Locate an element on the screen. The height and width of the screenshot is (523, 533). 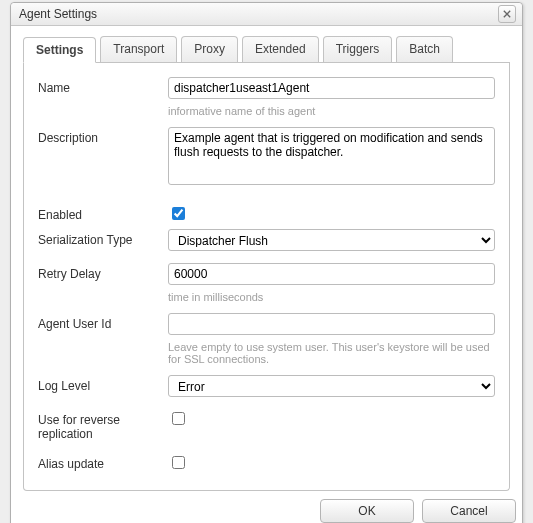
row-retry-delay: Retry Delay is located at coordinates (266, 274).